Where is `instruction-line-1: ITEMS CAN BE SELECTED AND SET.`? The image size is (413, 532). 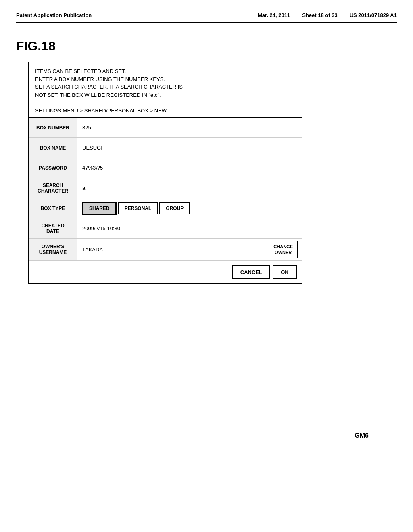 instruction-line-1: ITEMS CAN BE SELECTED AND SET. is located at coordinates (165, 71).